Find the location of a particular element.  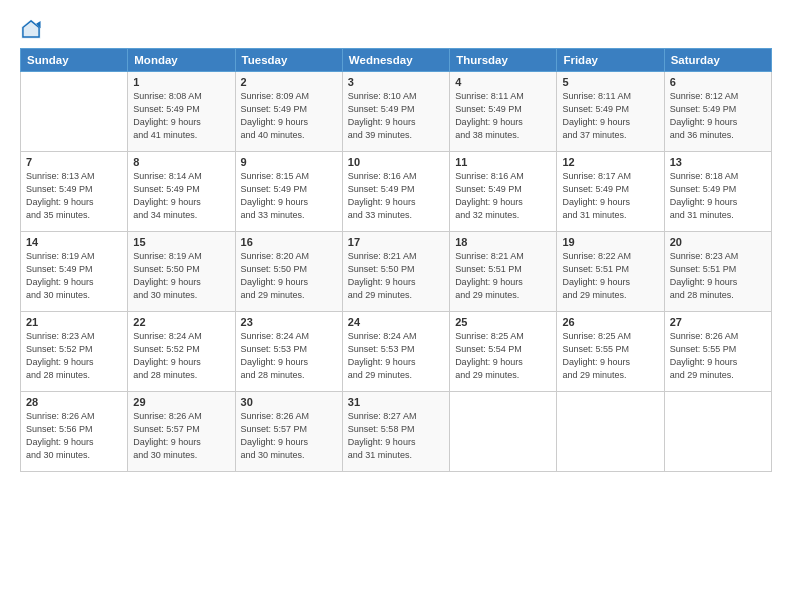

day-info: Sunrise: 8:21 AM Sunset: 5:50 PM Dayligh… is located at coordinates (396, 276).